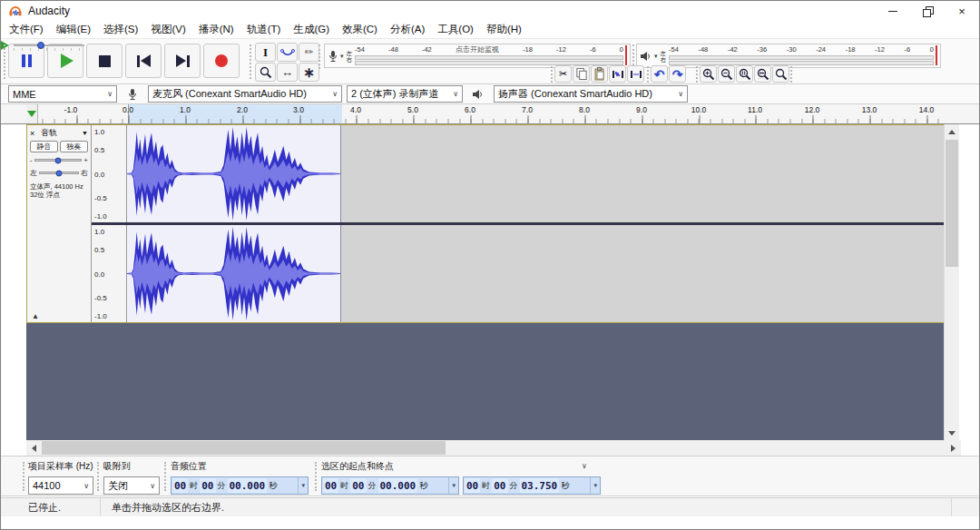 Image resolution: width=980 pixels, height=530 pixels. I want to click on paste-button, so click(599, 74).